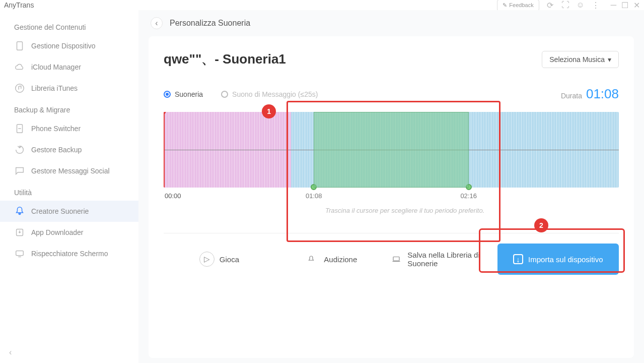 This screenshot has height=363, width=644. I want to click on actions-row: ▷ Gioca Audizione Salva nella Libreria d…, so click(391, 254).